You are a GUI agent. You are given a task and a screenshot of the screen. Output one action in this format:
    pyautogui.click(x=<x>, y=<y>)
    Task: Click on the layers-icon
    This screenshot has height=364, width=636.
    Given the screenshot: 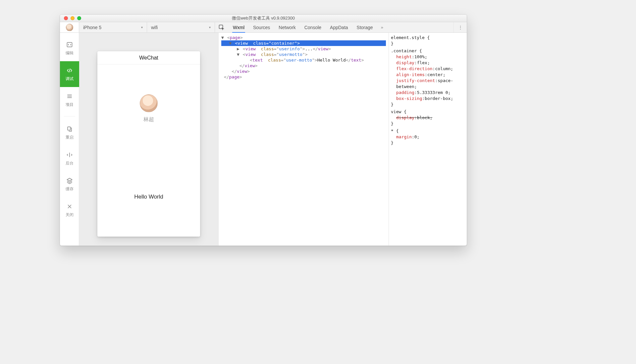 What is the action you would take?
    pyautogui.click(x=70, y=181)
    